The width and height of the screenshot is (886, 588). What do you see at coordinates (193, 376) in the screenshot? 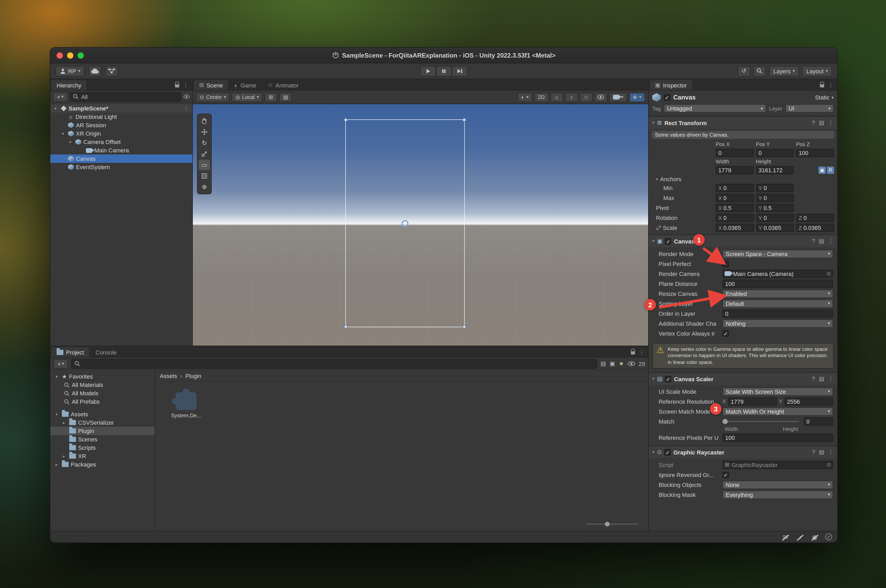
I see `breadcrumb-current: Plugin` at bounding box center [193, 376].